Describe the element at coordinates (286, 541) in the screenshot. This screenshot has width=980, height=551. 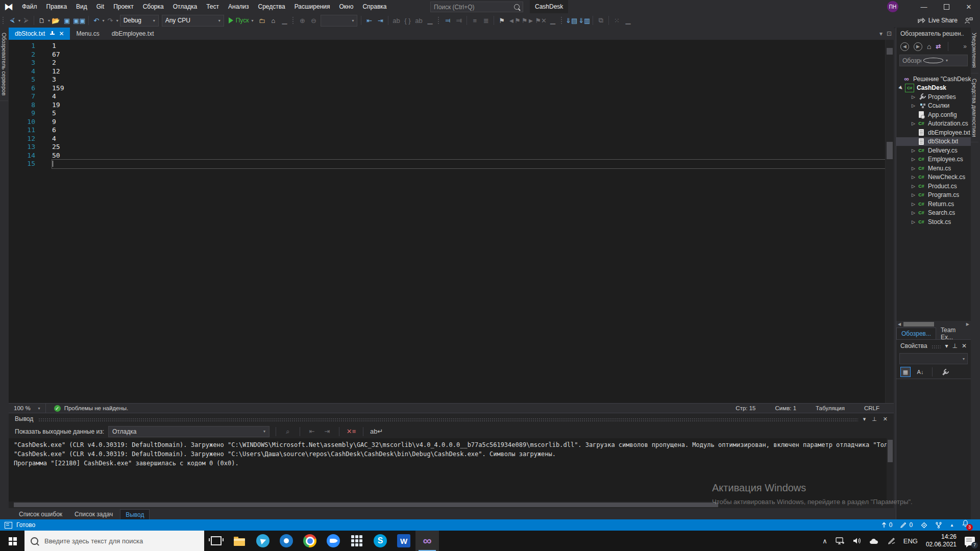
I see `blue-app-button` at that location.